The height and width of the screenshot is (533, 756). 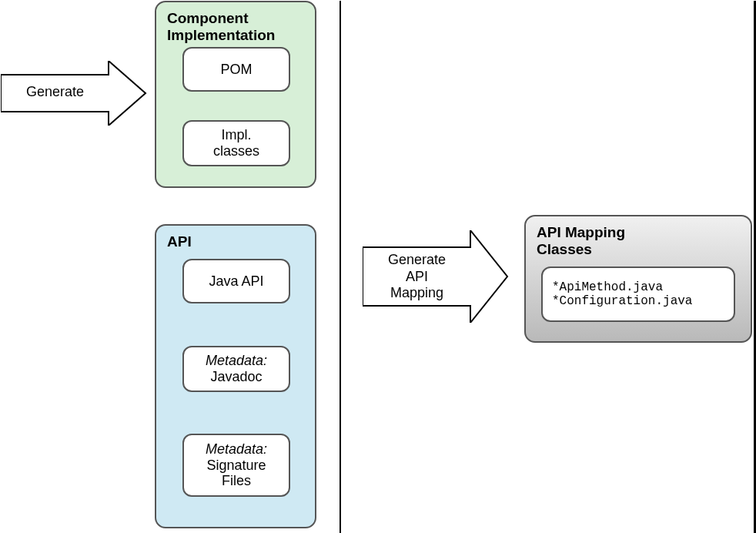 I want to click on component-implementation-title: Component Implementation, so click(x=236, y=27).